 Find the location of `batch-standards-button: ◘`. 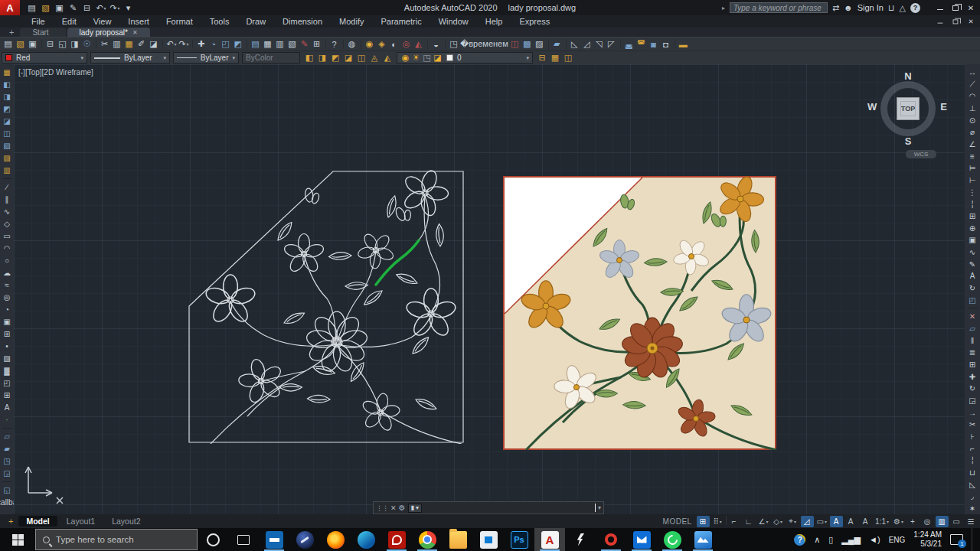

batch-standards-button: ◘ is located at coordinates (666, 44).